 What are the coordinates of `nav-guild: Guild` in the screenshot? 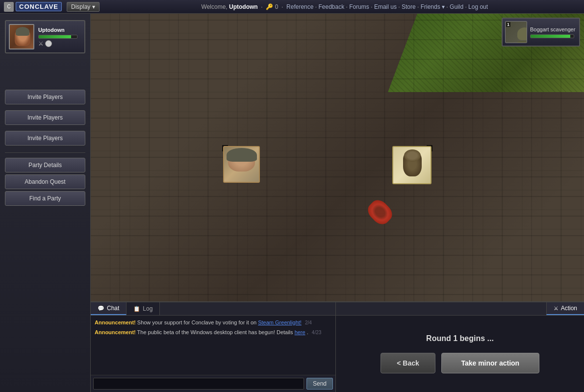 It's located at (457, 7).